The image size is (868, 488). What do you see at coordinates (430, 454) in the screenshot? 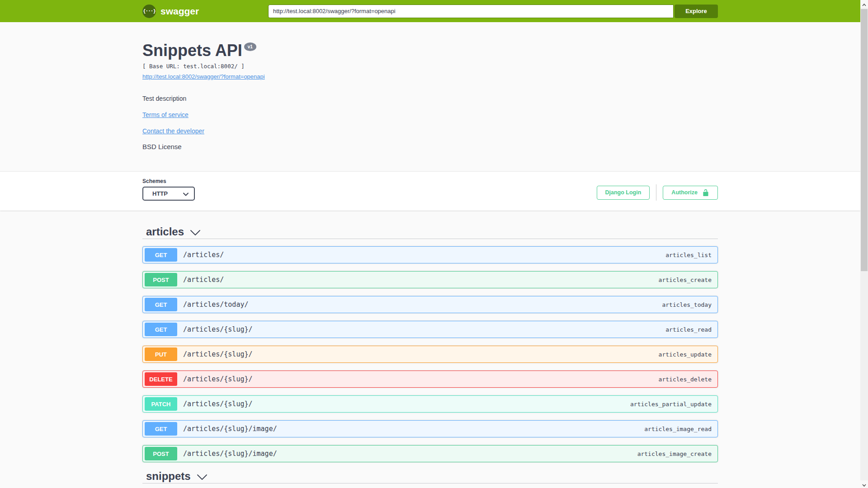
I see `opblock-row: POST /articles/{slug}/image/ articles_im…` at bounding box center [430, 454].